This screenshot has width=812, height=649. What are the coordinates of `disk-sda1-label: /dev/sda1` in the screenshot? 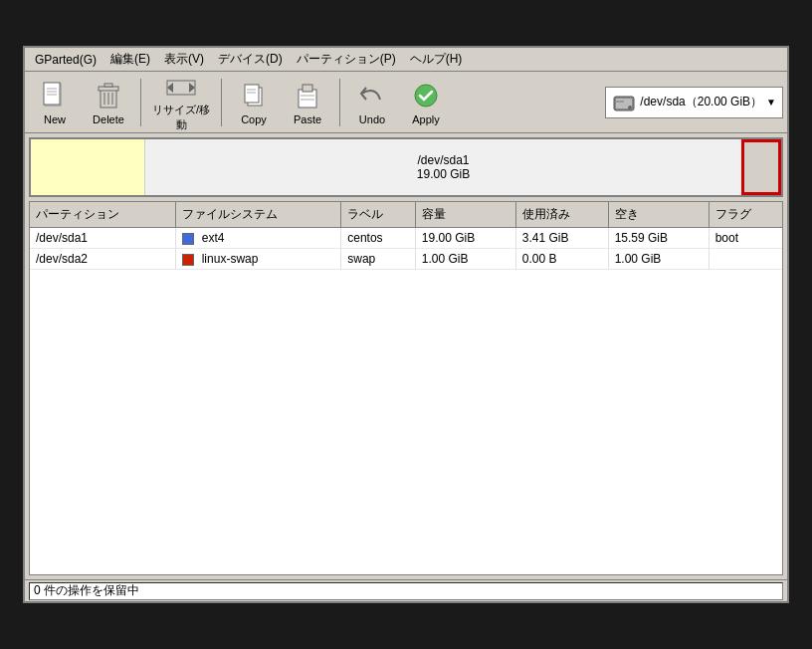 It's located at (443, 160).